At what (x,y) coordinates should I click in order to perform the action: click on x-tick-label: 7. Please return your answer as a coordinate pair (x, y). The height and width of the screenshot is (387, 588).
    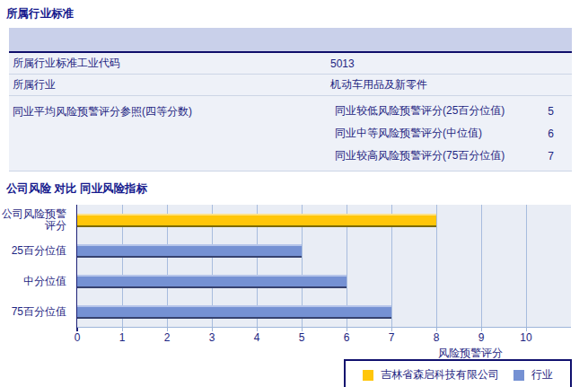
    Looking at the image, I should click on (391, 338).